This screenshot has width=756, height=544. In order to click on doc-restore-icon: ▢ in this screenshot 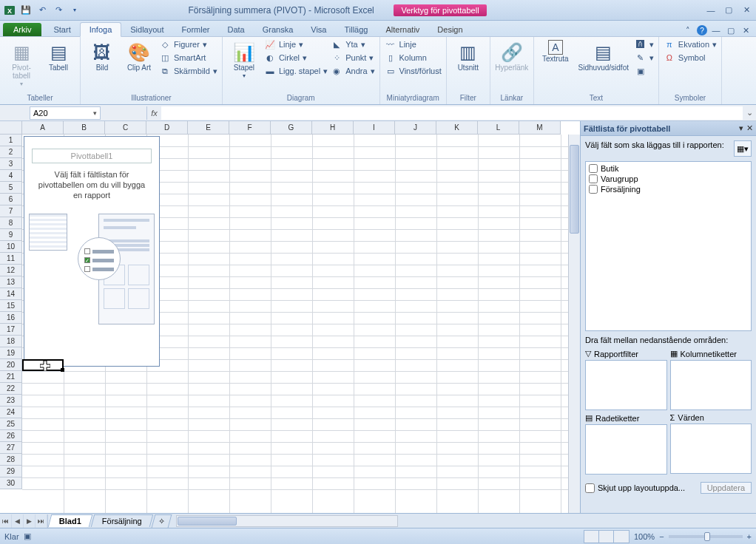, I will do `click(731, 30)`.